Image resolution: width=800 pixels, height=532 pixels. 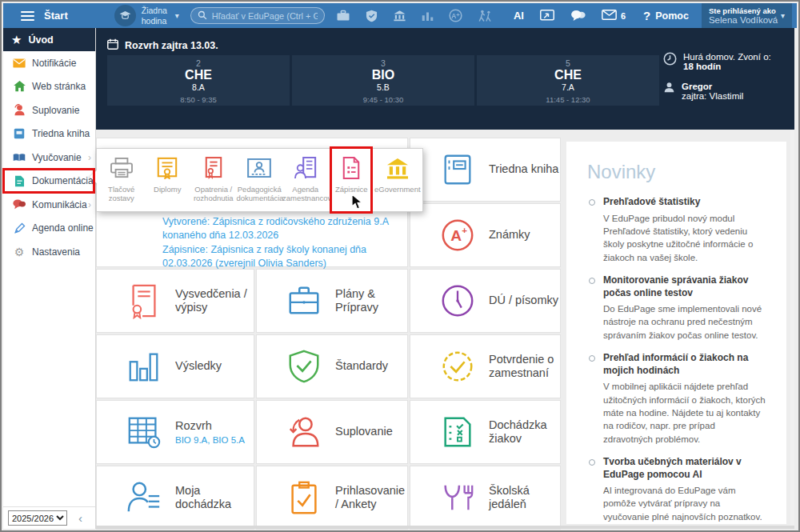 What do you see at coordinates (50, 40) in the screenshot?
I see `sidebar-item-uvod: ★ Úvod` at bounding box center [50, 40].